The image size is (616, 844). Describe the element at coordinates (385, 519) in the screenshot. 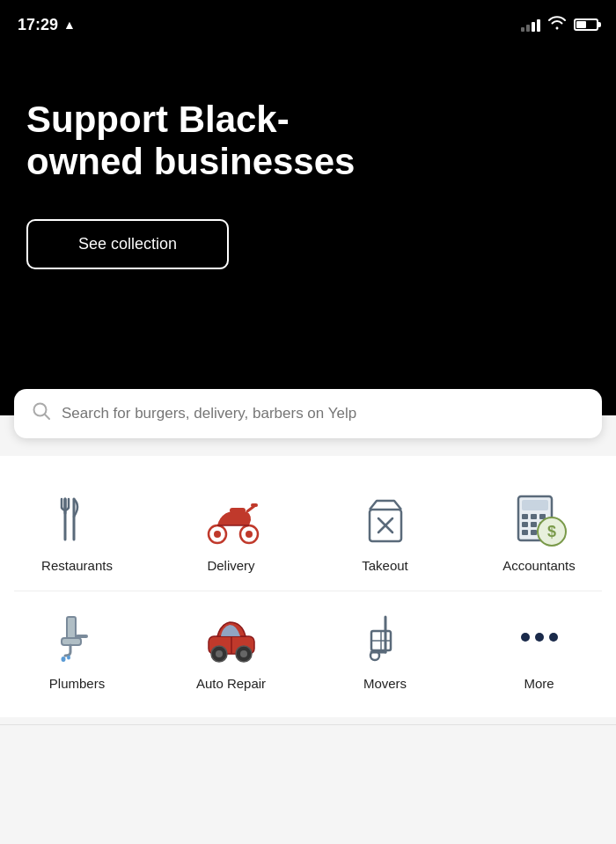

I see `takeout-icon` at that location.